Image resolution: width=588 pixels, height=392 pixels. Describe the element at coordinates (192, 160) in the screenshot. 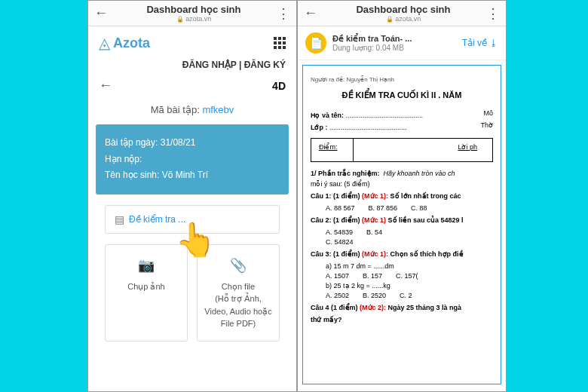

I see `info-card: Bài tập ngày: 31/08/21 Hạn nộp: Tên học …` at that location.